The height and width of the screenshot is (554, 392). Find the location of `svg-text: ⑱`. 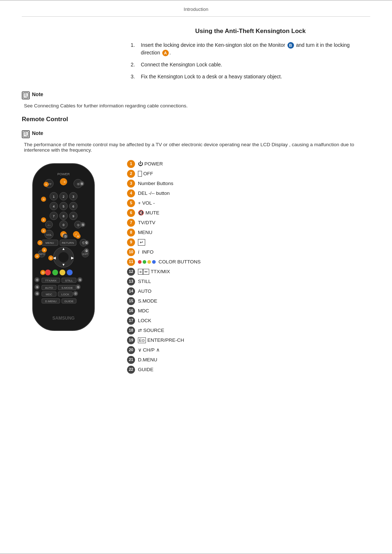

svg-text: ⑱ is located at coordinates (78, 184).